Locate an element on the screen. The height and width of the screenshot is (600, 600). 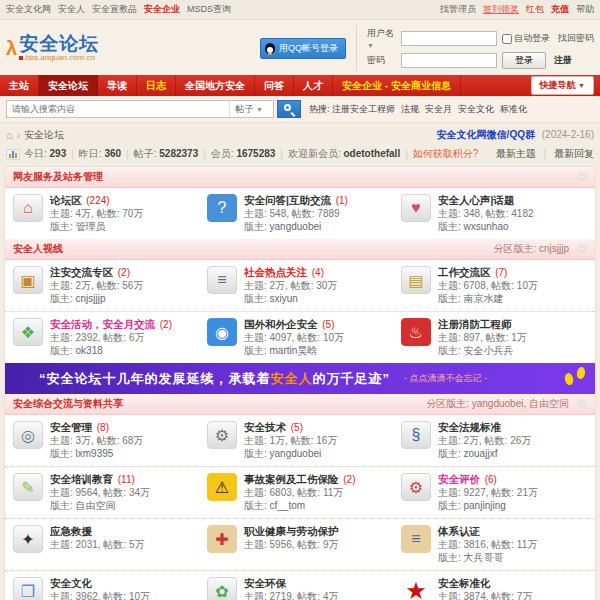
forum-mod-link: 管理员 is located at coordinates (91, 226).